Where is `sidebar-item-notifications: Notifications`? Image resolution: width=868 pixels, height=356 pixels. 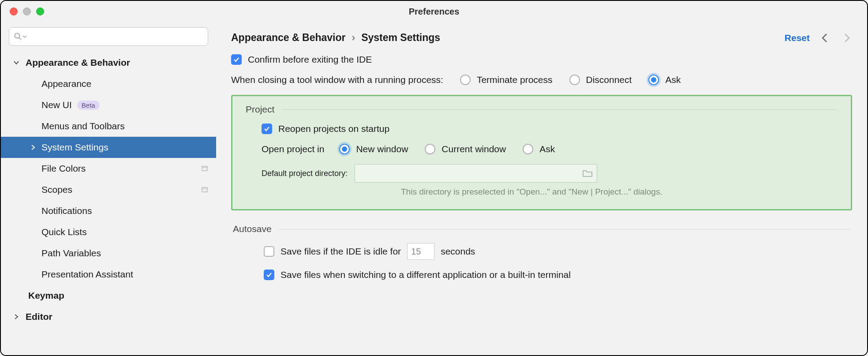
sidebar-item-notifications: Notifications is located at coordinates (108, 211).